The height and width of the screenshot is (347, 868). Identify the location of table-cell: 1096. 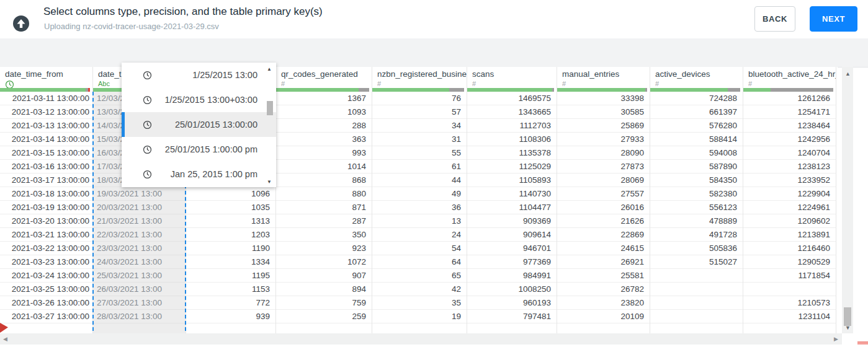
(231, 194).